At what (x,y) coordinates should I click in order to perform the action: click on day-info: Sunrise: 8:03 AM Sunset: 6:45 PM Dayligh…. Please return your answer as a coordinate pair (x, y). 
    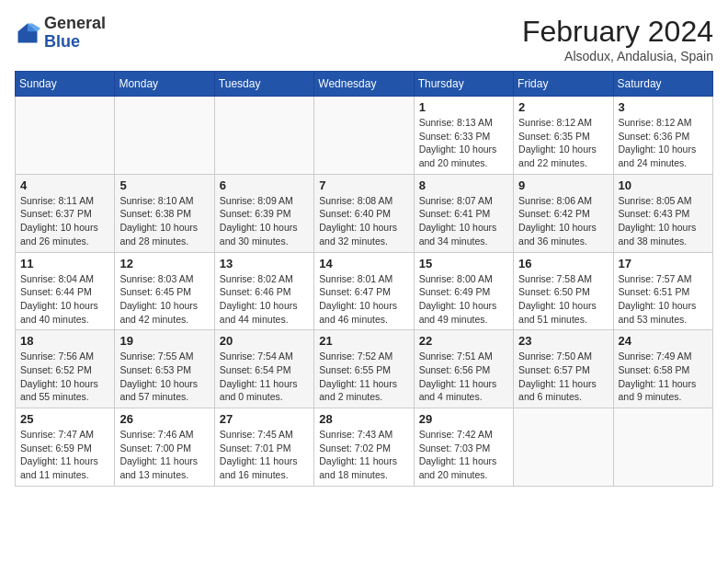
    Looking at the image, I should click on (164, 300).